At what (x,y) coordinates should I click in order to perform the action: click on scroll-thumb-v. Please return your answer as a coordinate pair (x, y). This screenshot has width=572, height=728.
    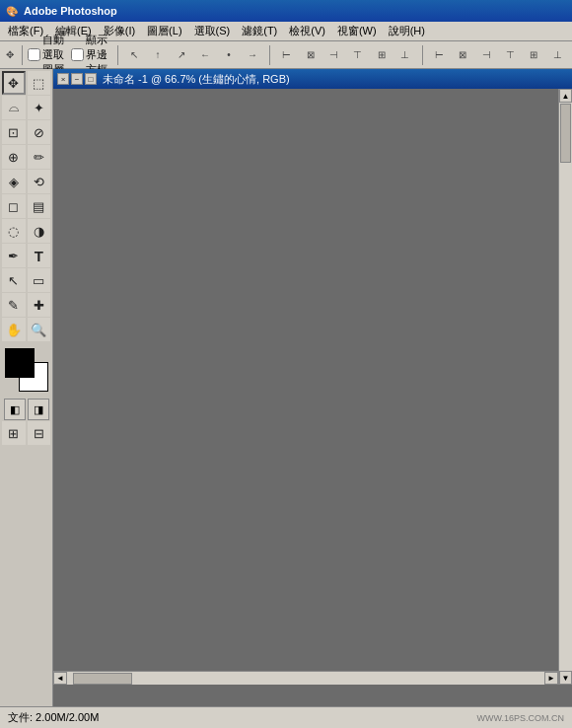
    Looking at the image, I should click on (566, 133).